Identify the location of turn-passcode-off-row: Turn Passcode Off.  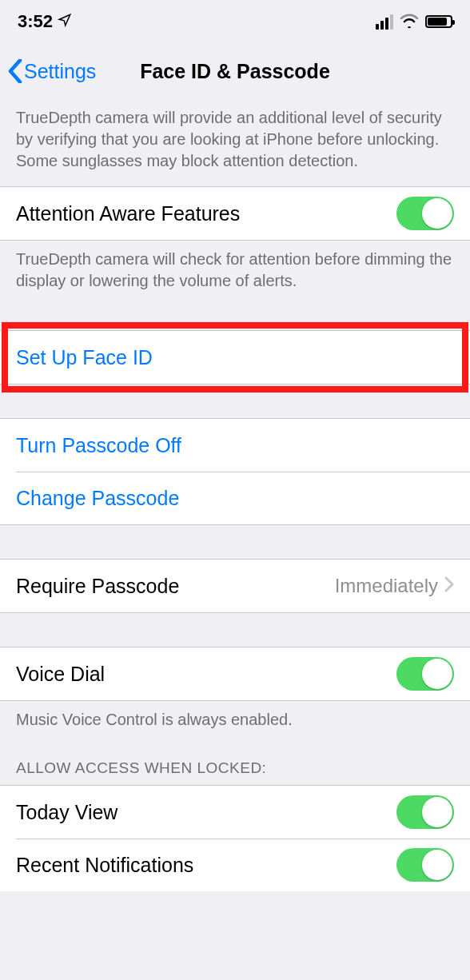
(235, 445).